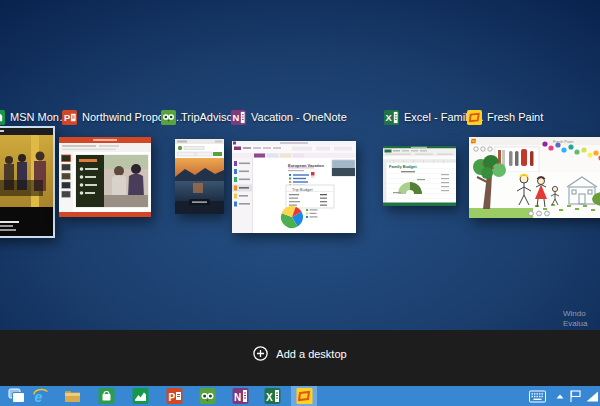 The image size is (600, 406). I want to click on touch-keyboard-button, so click(538, 398).